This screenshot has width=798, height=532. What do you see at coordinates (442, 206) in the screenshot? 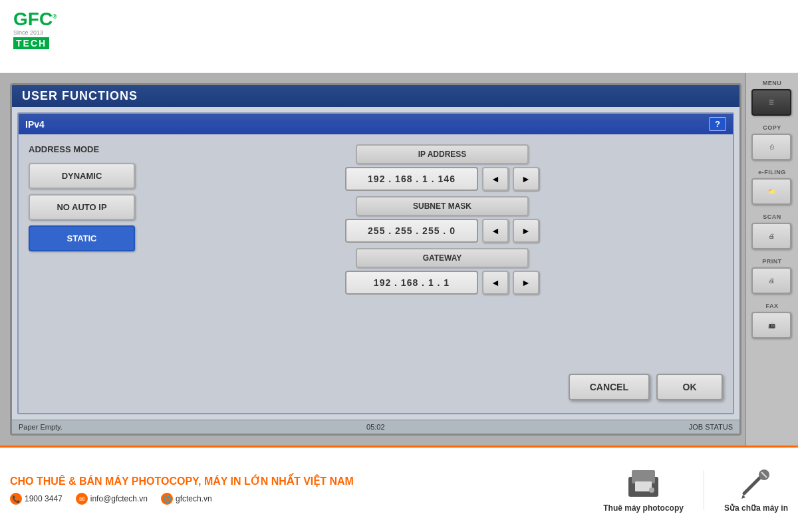
I see `subnet-mask-label-button: SUBNET MASK` at bounding box center [442, 206].